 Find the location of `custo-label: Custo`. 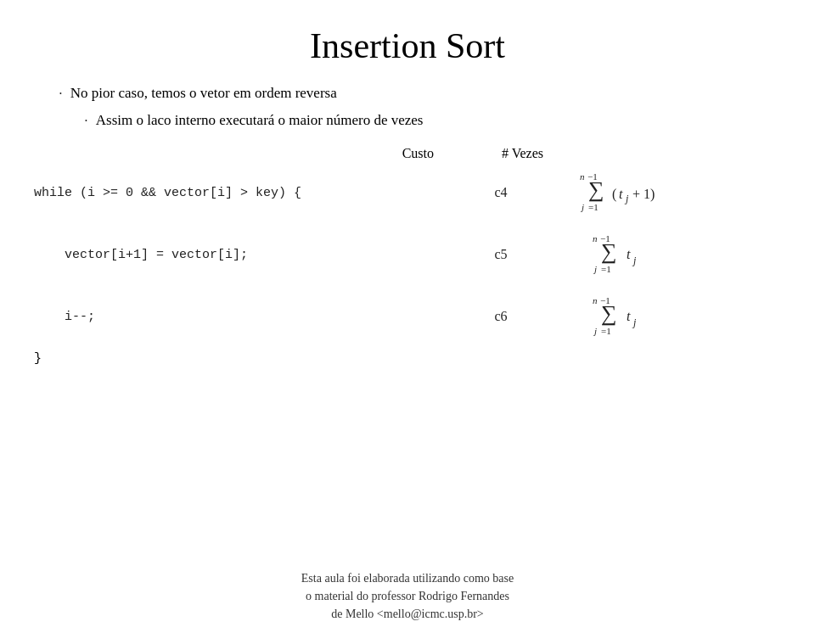

custo-label: Custo is located at coordinates (418, 154).